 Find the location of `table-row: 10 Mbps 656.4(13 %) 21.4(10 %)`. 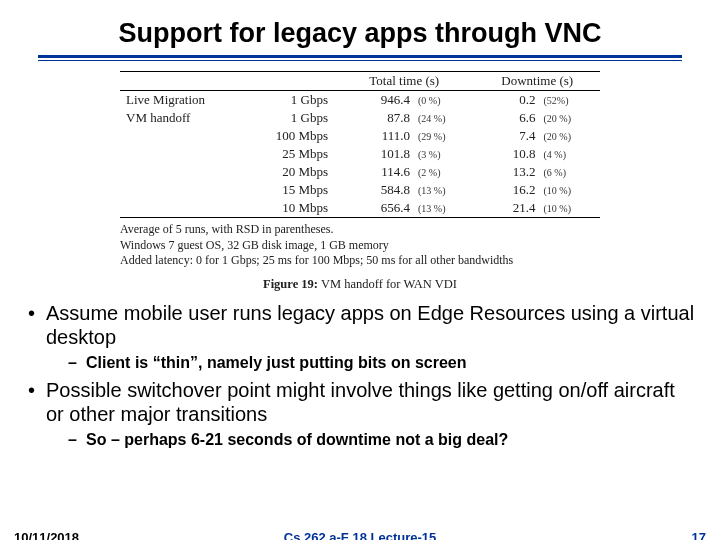

table-row: 10 Mbps 656.4(13 %) 21.4(10 %) is located at coordinates (360, 208).